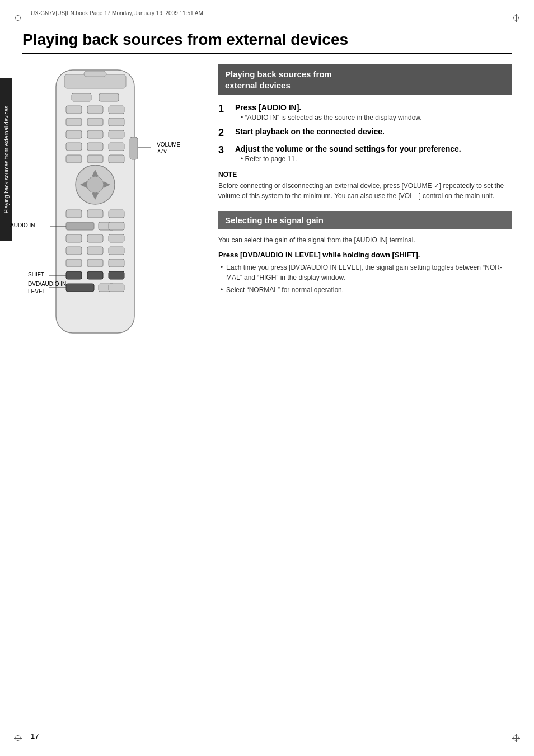  What do you see at coordinates (348, 153) in the screenshot?
I see `step-3-content: Adjust the volume or the sound settings …` at bounding box center [348, 153].